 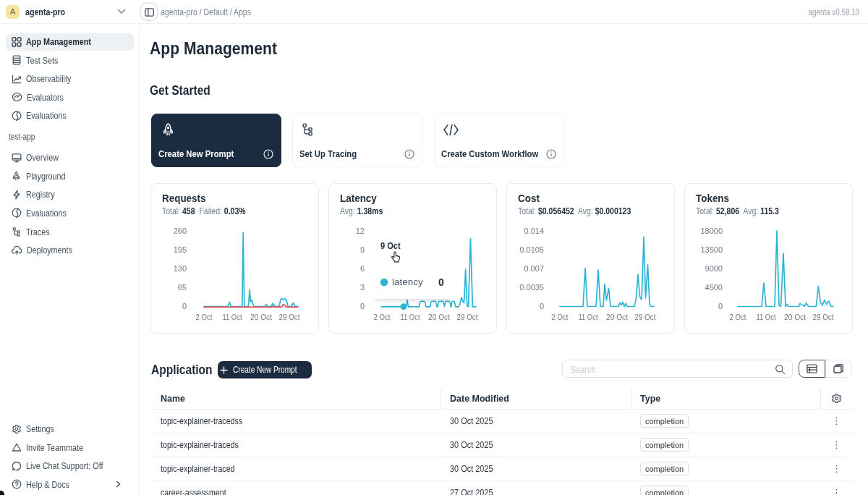 What do you see at coordinates (360, 231) in the screenshot?
I see `svg-text: 12` at bounding box center [360, 231].